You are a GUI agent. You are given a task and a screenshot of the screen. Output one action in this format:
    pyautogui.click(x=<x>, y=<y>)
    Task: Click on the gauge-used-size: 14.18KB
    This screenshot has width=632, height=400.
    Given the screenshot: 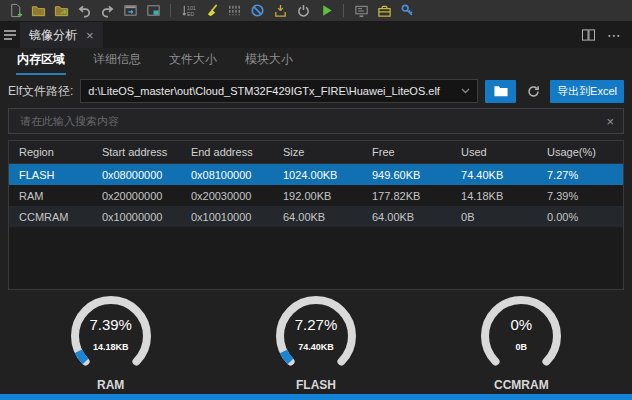 What is the action you would take?
    pyautogui.click(x=111, y=347)
    